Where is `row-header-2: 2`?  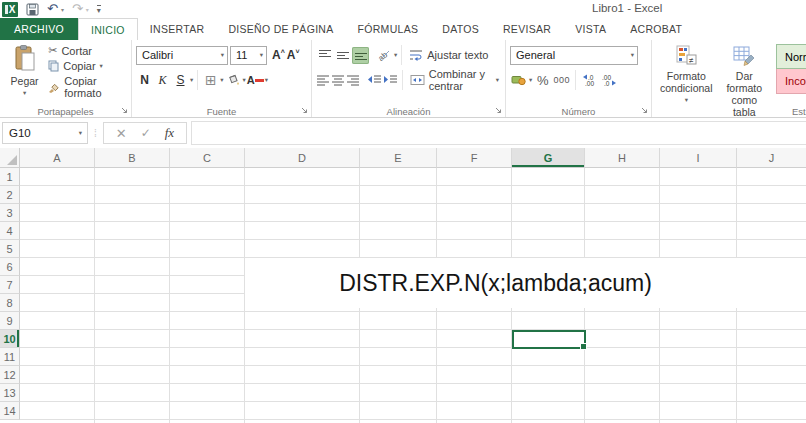 row-header-2: 2 is located at coordinates (10, 195).